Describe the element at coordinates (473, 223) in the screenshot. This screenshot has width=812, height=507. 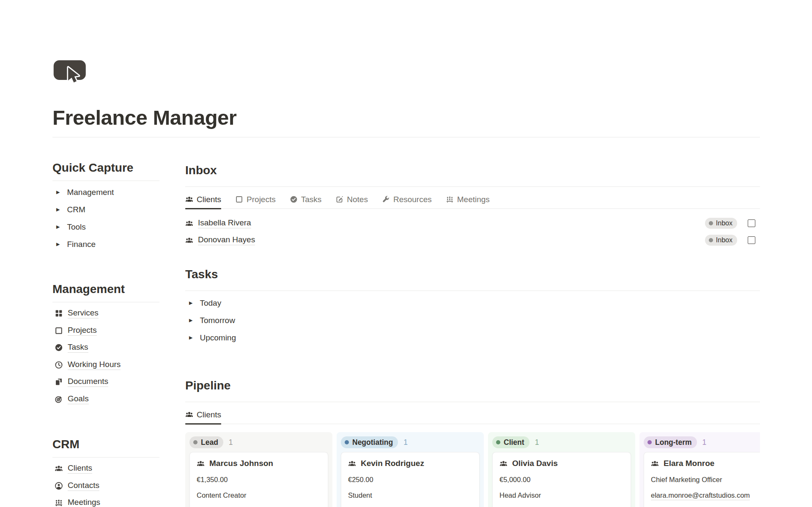
I see `list-item: Isabella Rivera Inbox` at that location.